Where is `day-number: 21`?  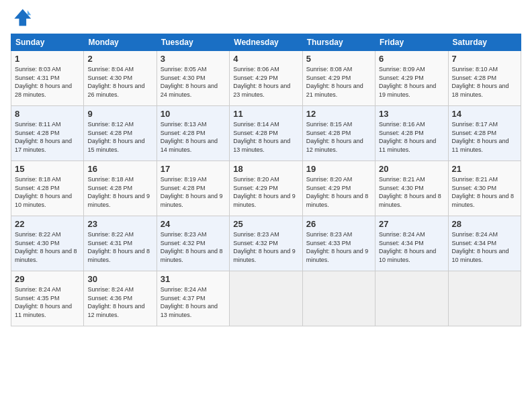
day-number: 21 is located at coordinates (485, 169).